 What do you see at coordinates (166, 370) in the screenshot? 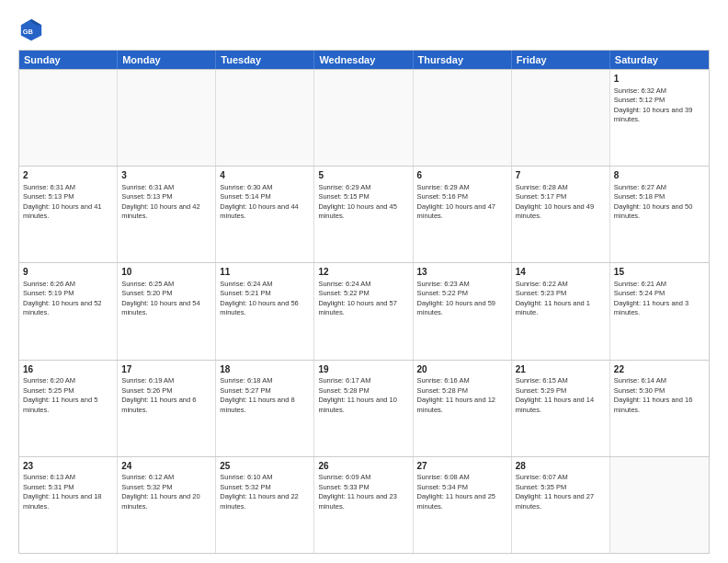
I see `day-number: 17` at bounding box center [166, 370].